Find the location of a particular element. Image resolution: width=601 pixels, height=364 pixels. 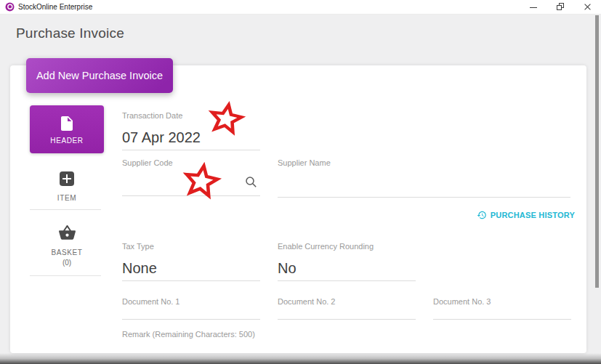

tab-basket-label: BASKET is located at coordinates (67, 253).